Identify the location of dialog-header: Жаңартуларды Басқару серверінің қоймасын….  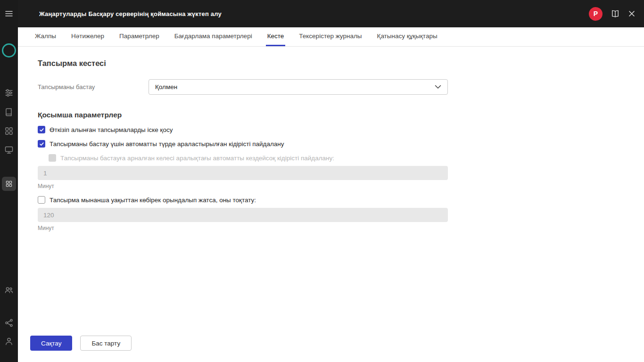
(331, 14).